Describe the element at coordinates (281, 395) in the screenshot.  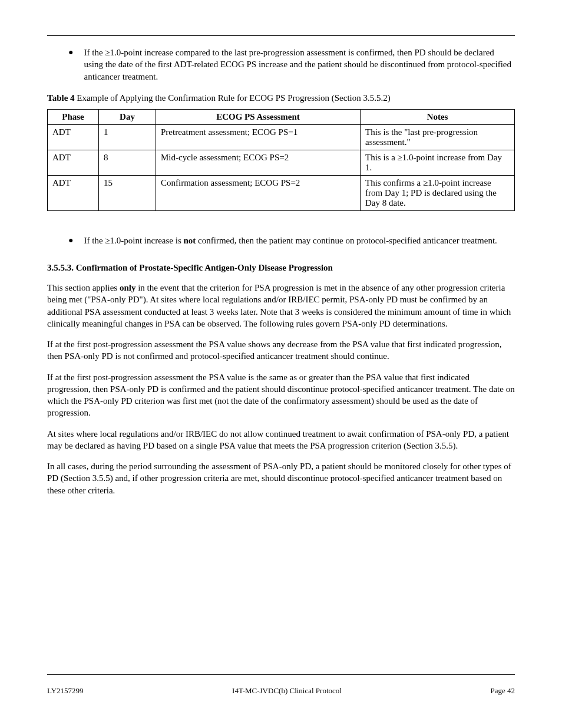
I see `para-3: If at the first post-progression assessm…` at that location.